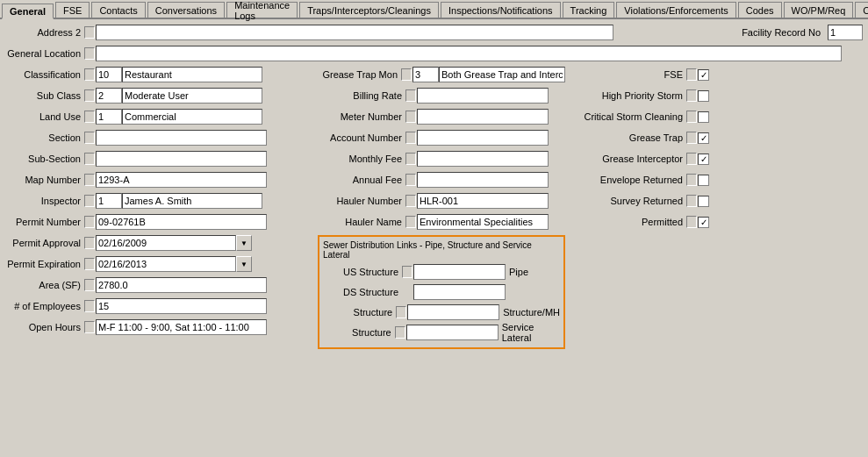 The width and height of the screenshot is (868, 457). I want to click on map-number-input, so click(181, 180).